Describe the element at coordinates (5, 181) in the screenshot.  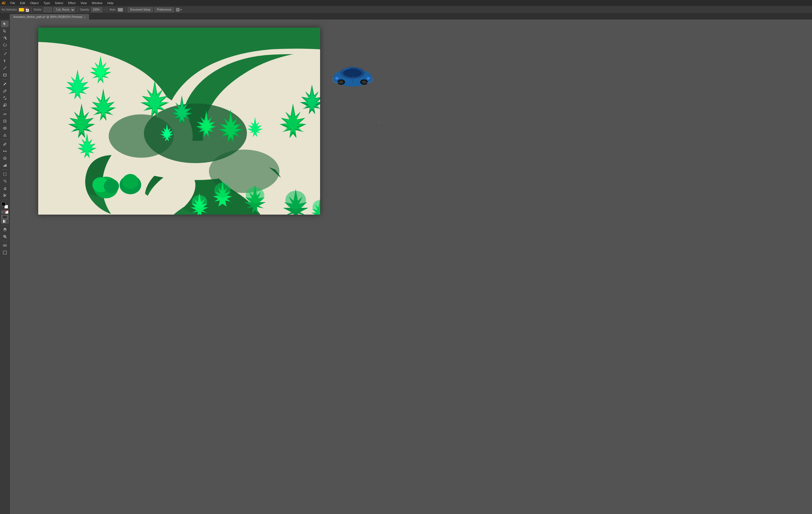
I see `slice-tool` at that location.